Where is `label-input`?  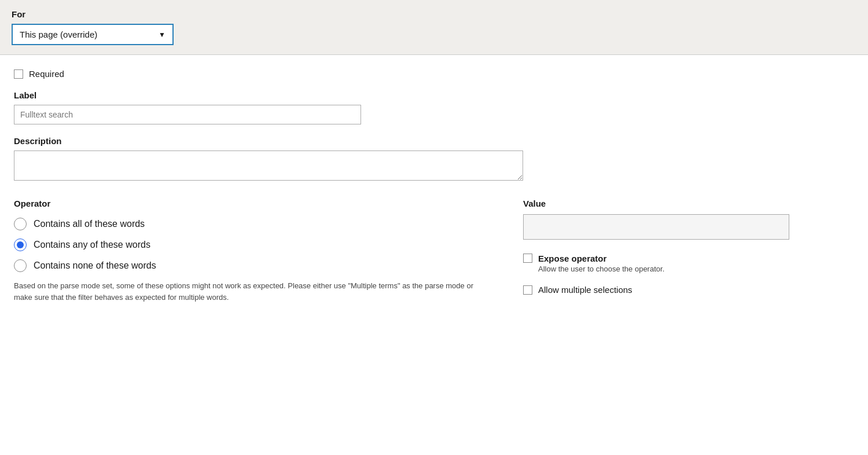
label-input is located at coordinates (187, 115).